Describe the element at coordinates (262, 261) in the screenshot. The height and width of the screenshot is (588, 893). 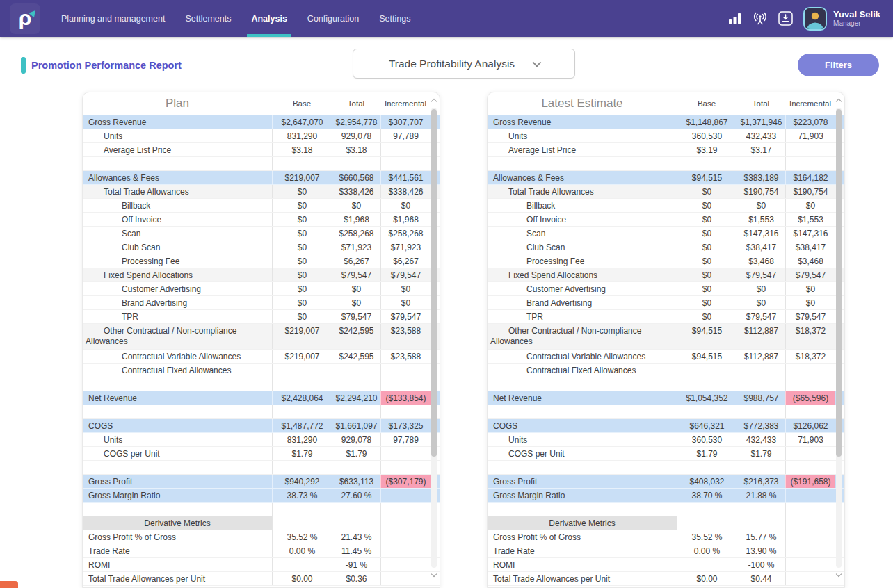
I see `table-row: Processing Fee$0$6,267$6,267` at that location.